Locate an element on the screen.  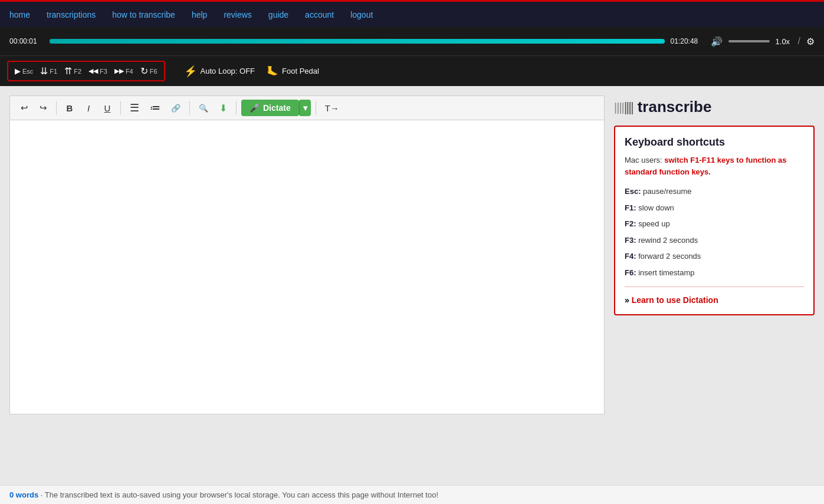
ul-icon: ☰ is located at coordinates (134, 108).